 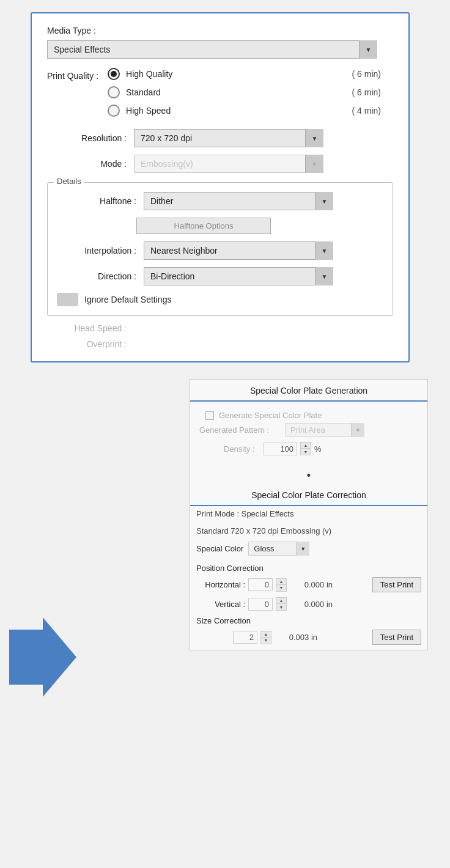 What do you see at coordinates (220, 300) in the screenshot?
I see `ignore-row: Ignore Default Settings` at bounding box center [220, 300].